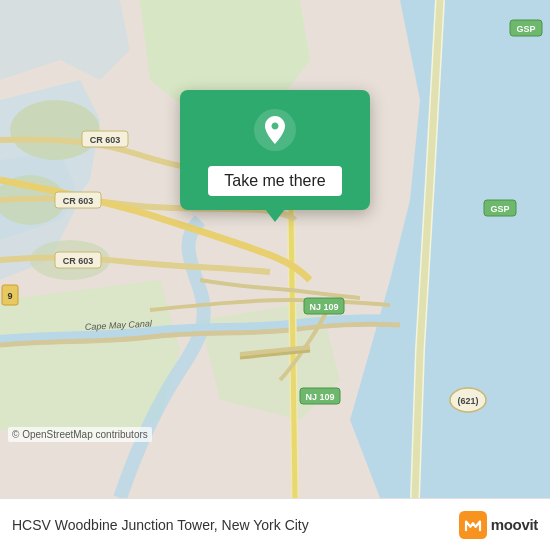 This screenshot has height=550, width=550. I want to click on location-text: HCSV Woodbine Junction Tower, New York C…, so click(232, 525).